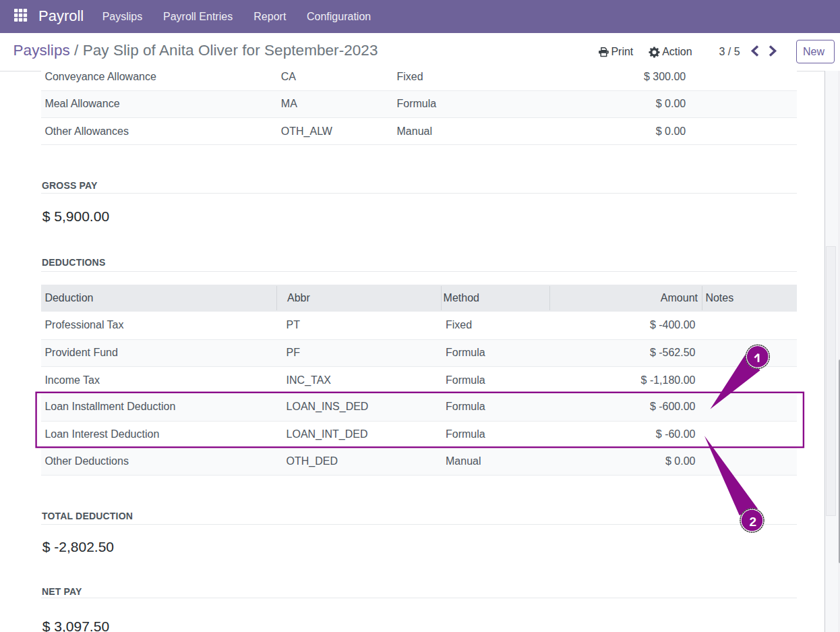  Describe the element at coordinates (754, 522) in the screenshot. I see `svg-text: 2` at that location.